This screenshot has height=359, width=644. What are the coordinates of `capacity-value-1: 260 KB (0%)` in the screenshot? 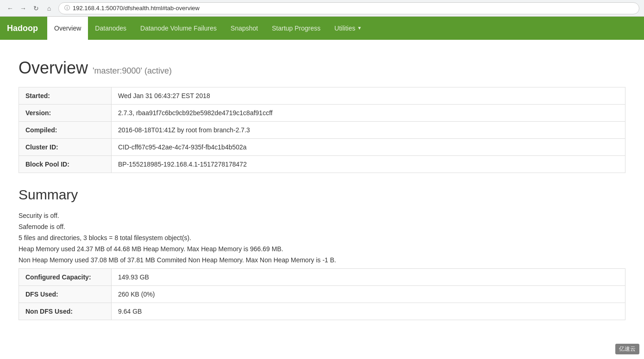 It's located at (369, 294).